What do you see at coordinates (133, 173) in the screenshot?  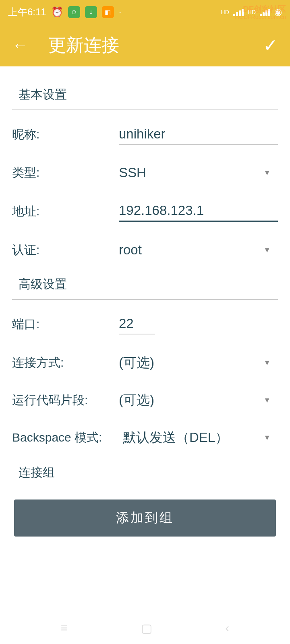 I see `type-value: SSH` at bounding box center [133, 173].